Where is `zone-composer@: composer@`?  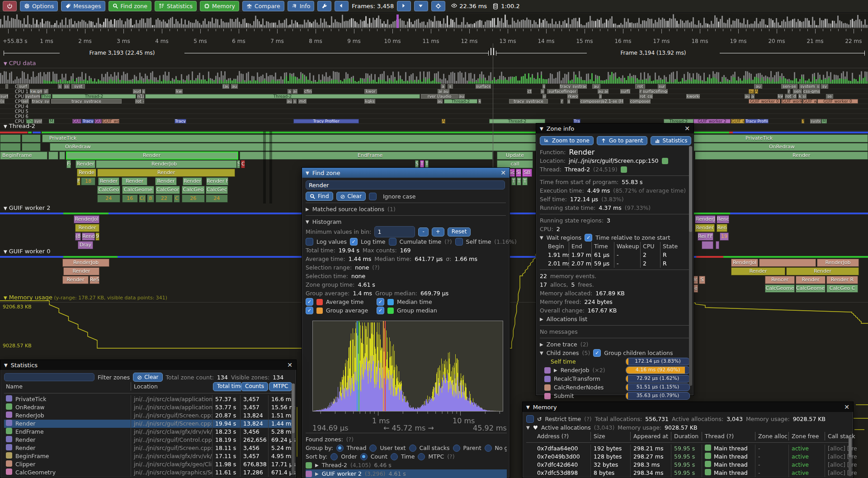
zone-composer@: composer@ is located at coordinates (640, 101).